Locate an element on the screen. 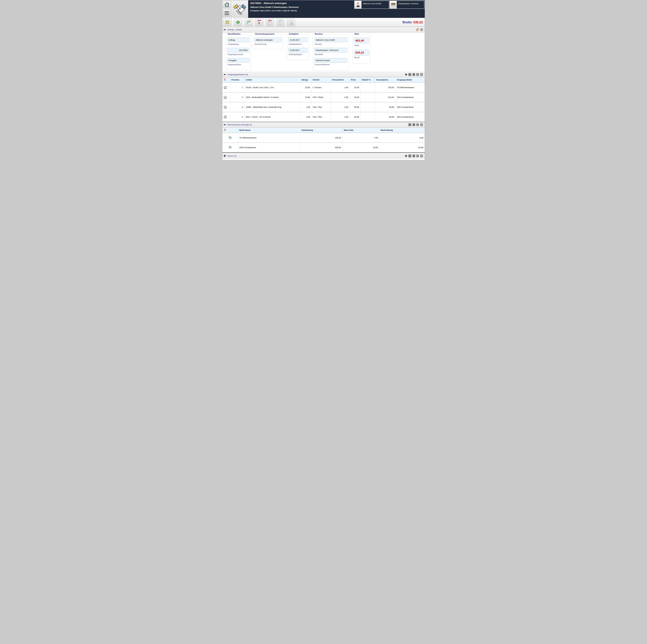 This screenshot has height=644, width=647. ansprechpartner-field: Heinrich Gustaf is located at coordinates (331, 60).